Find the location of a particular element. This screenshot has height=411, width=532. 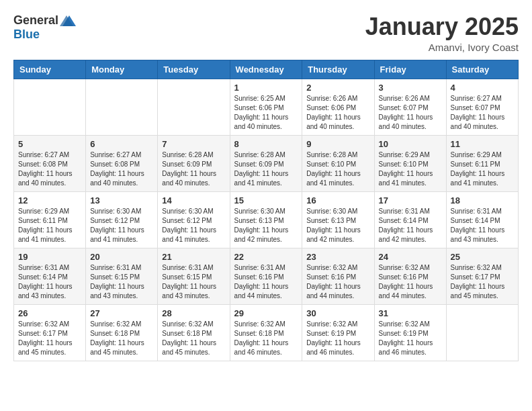

title-section: January 2025 Amanvi, Ivory Coast is located at coordinates (442, 34).